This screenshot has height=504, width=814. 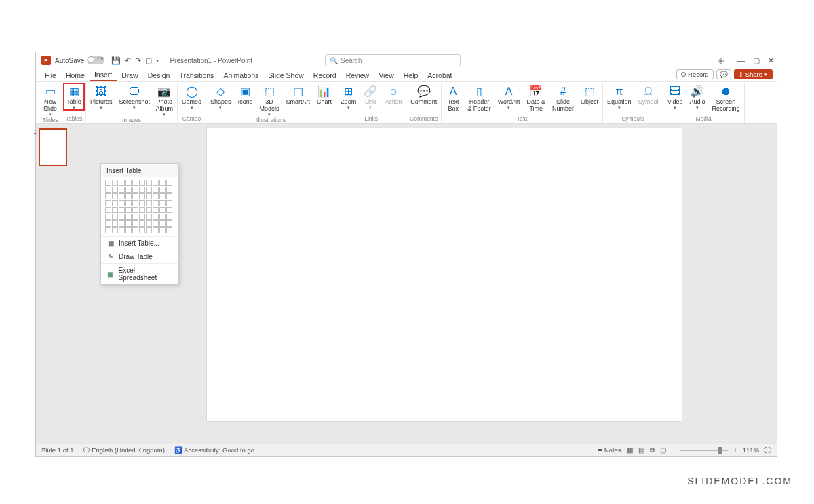 What do you see at coordinates (393, 60) in the screenshot?
I see `search-input: 🔍 Search` at bounding box center [393, 60].